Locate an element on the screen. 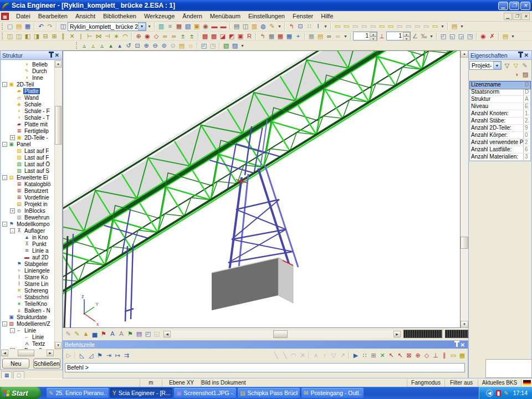 Image resolution: width=532 pixels, height=399 pixels. render-flag-icon: ⚑ is located at coordinates (130, 334).